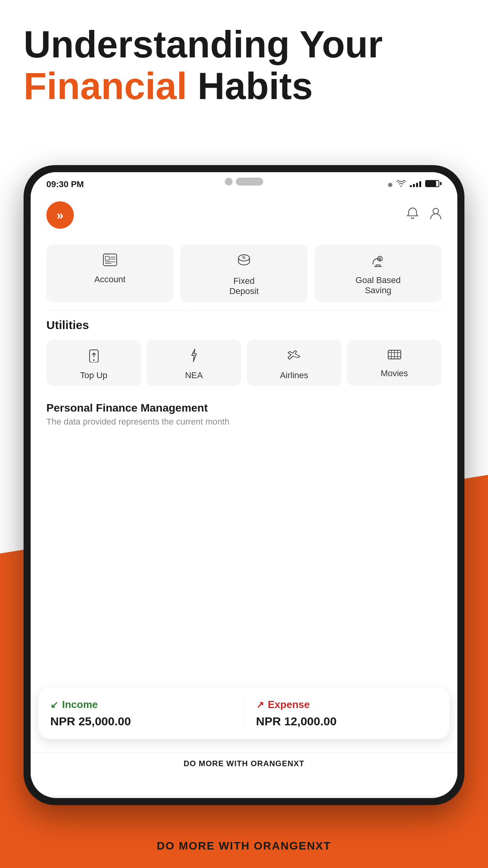 This screenshot has width=488, height=868. What do you see at coordinates (394, 363) in the screenshot?
I see `movies-item: Movies` at bounding box center [394, 363].